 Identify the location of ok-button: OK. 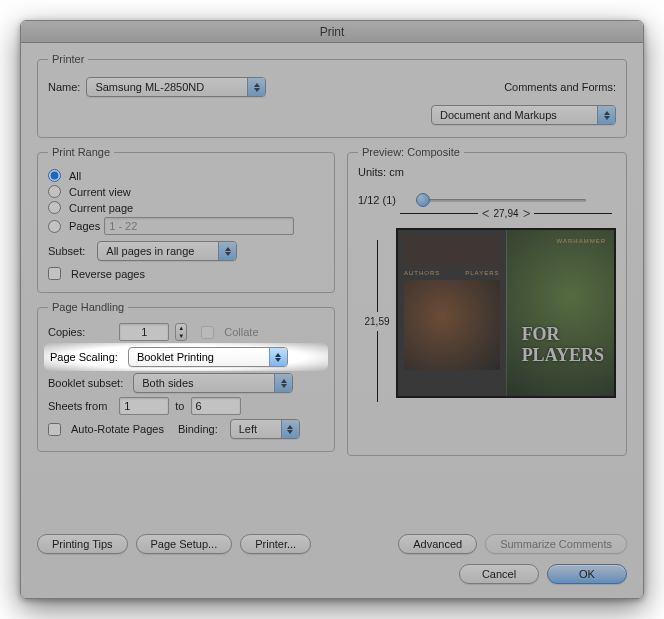
(587, 574).